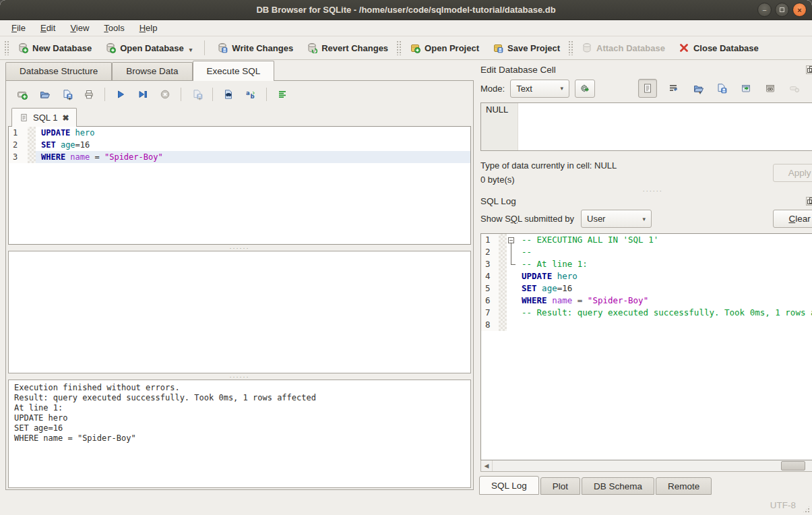  I want to click on export-results-button: ▾, so click(197, 94).